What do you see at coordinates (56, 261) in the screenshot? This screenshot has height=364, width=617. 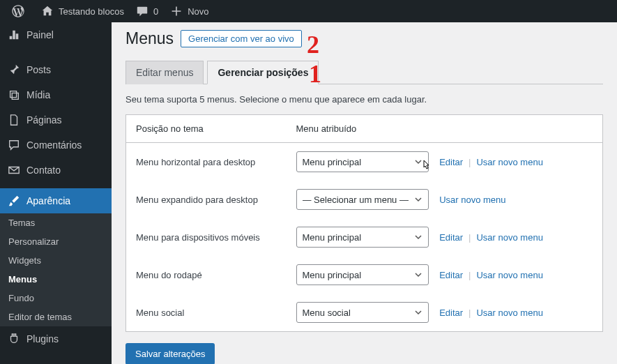 I see `submenu-widgets: Widgets` at bounding box center [56, 261].